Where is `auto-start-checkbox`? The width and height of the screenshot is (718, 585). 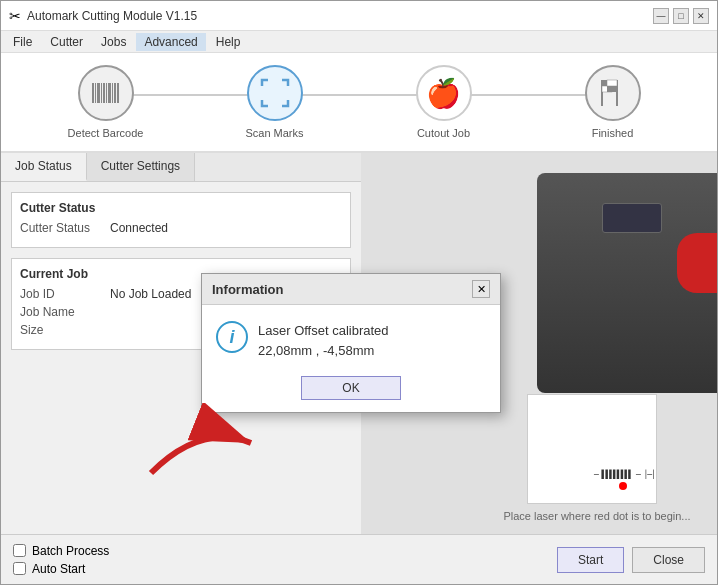 auto-start-checkbox is located at coordinates (20, 568).